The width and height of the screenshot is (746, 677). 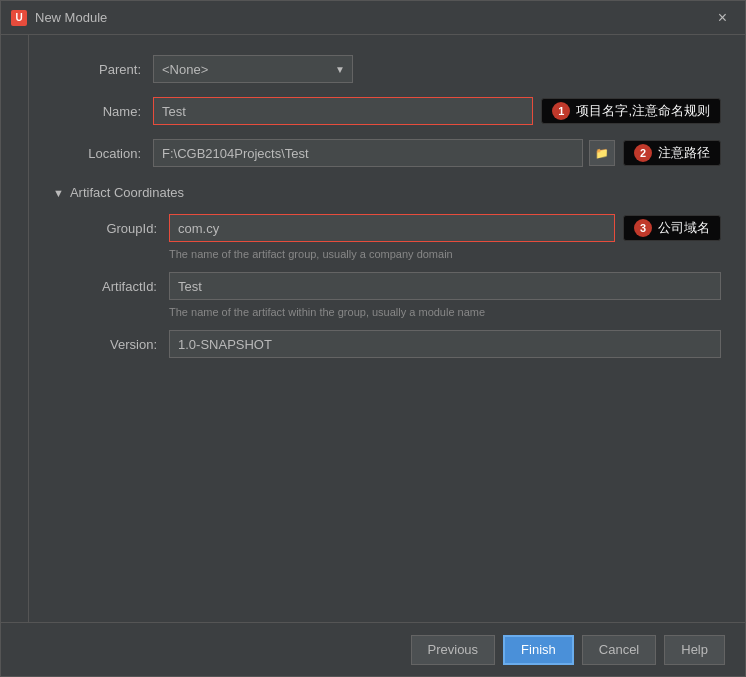 What do you see at coordinates (619, 650) in the screenshot?
I see `cancel-button: Cancel` at bounding box center [619, 650].